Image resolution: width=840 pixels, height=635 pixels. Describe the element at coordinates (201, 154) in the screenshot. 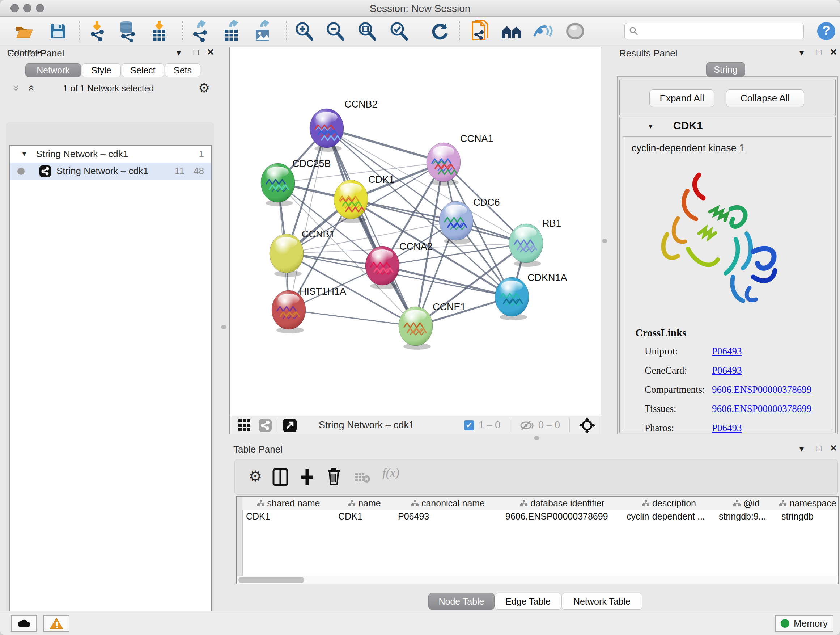

I see `collection-count: 1` at that location.